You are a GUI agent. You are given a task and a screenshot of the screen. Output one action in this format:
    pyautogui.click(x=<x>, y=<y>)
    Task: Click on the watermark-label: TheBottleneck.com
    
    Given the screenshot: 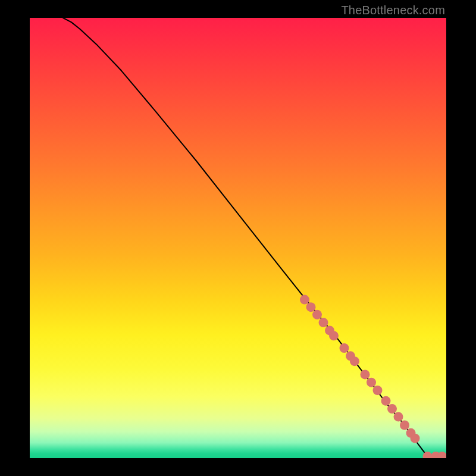 What is the action you would take?
    pyautogui.click(x=393, y=11)
    